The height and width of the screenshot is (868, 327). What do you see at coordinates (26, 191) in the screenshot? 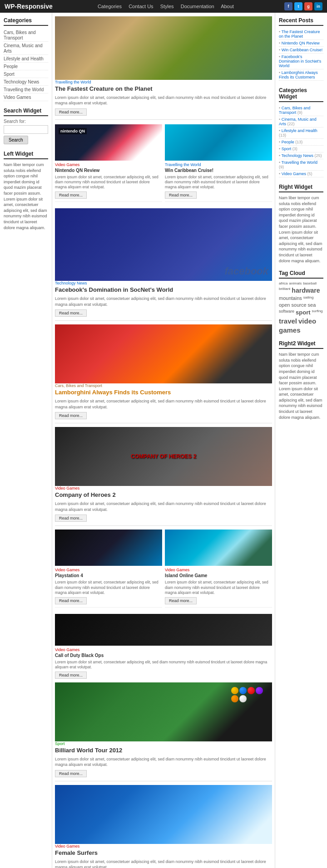
I see `left-widget: Left Widget Nam liber tempor cum soluta …` at bounding box center [26, 191].